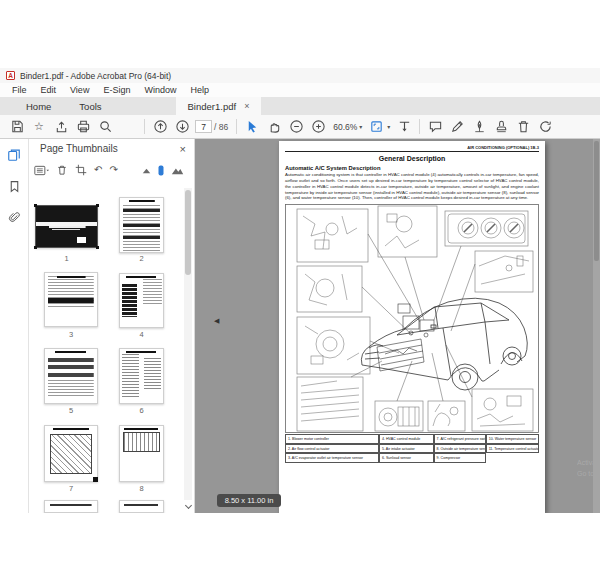  Describe the element at coordinates (388, 126) in the screenshot. I see `page-fit-caret-icon: ▾` at that location.